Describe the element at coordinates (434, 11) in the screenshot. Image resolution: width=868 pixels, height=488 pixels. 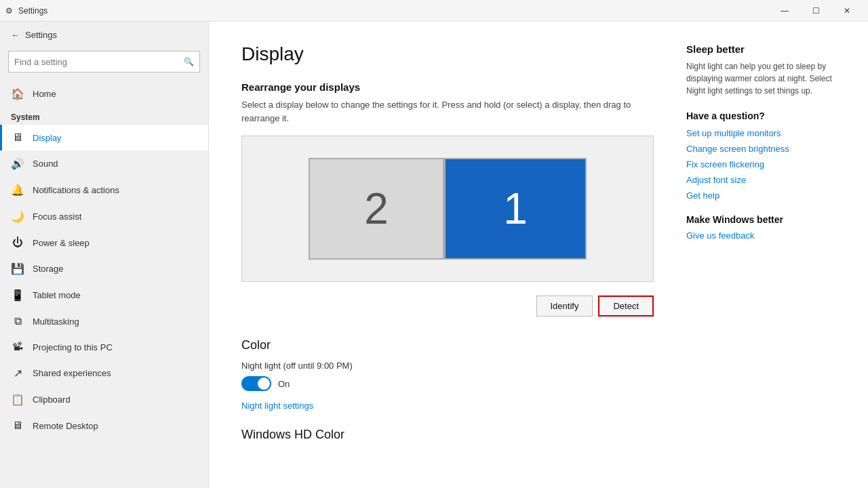
I see `title-bar: ⚙ Settings — ☐ ✕` at that location.